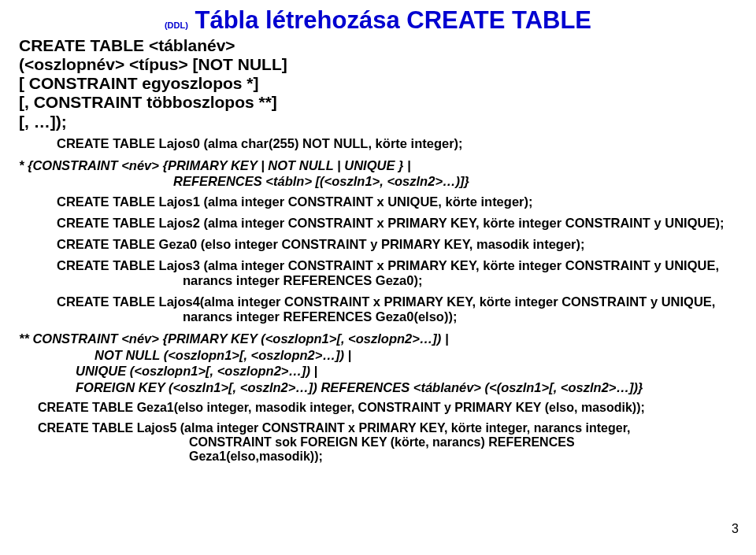 The width and height of the screenshot is (756, 555). Describe the element at coordinates (397, 224) in the screenshot. I see `code-example-lajos2: CREATE TABLE Lajos2 (alma integer CONSTR…` at that location.